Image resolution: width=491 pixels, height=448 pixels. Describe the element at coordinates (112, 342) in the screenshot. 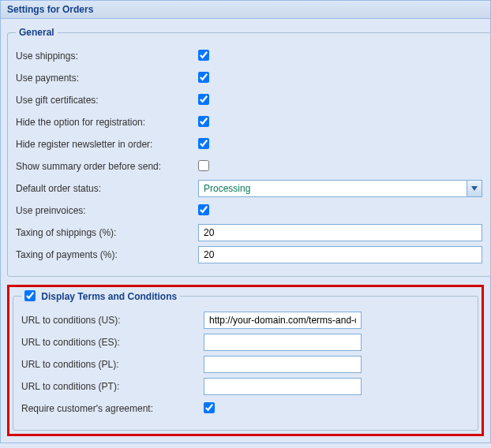

I see `label-url-es: URL to conditions (ES):` at that location.